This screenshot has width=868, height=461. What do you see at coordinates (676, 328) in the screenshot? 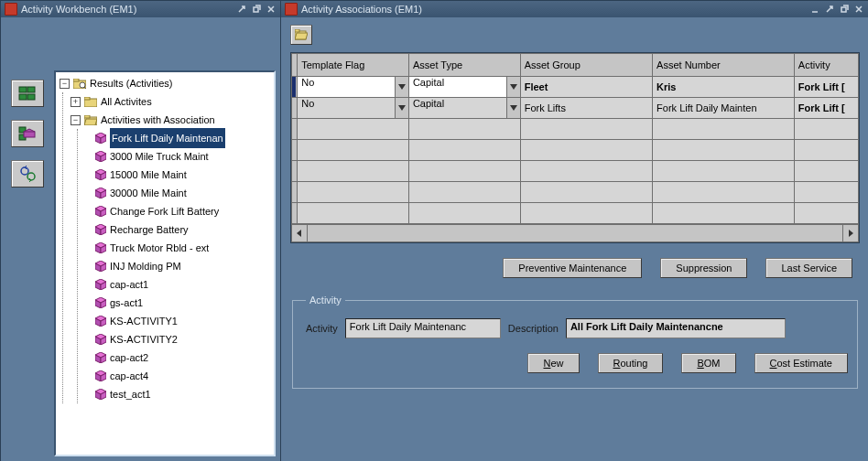
I see `description-field: All Fork Lift Daily Maintenancne` at bounding box center [676, 328].